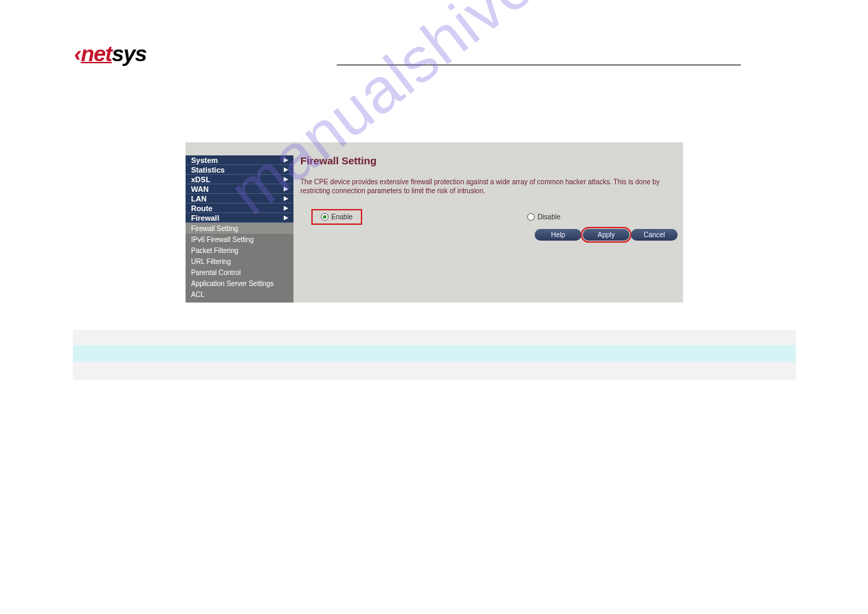 The width and height of the screenshot is (868, 614). I want to click on nav-item-firewall: Firewall▶, so click(239, 218).